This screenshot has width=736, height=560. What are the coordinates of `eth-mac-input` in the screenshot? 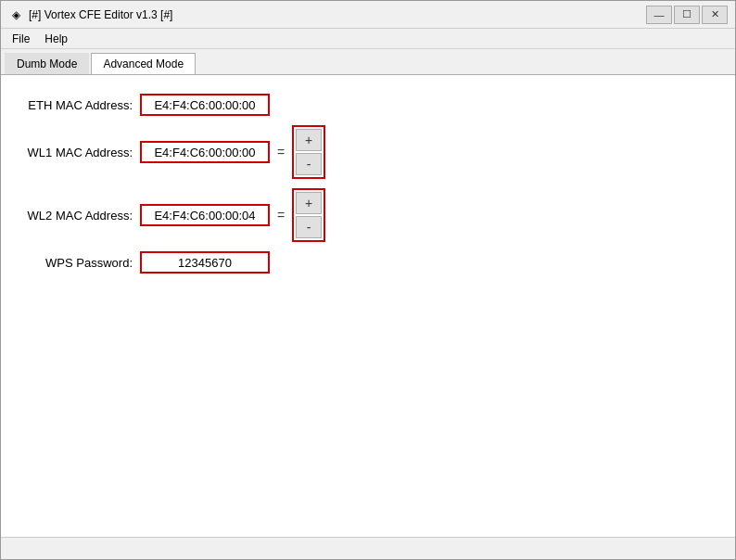 It's located at (205, 105).